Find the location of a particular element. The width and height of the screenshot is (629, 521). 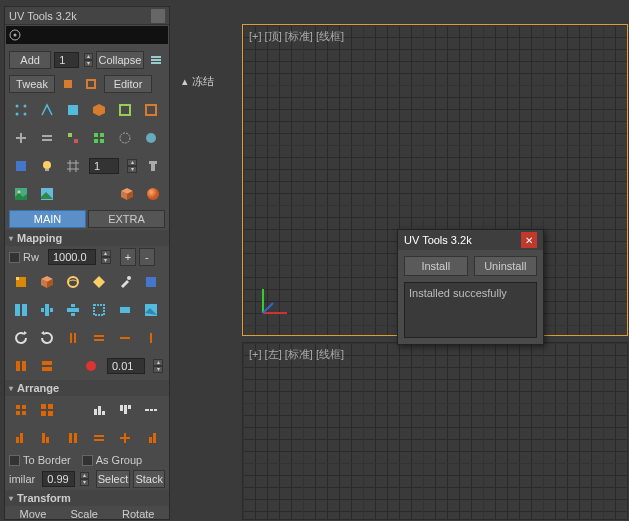

scale-arrows: ▴▾ is located at coordinates (158, 366).